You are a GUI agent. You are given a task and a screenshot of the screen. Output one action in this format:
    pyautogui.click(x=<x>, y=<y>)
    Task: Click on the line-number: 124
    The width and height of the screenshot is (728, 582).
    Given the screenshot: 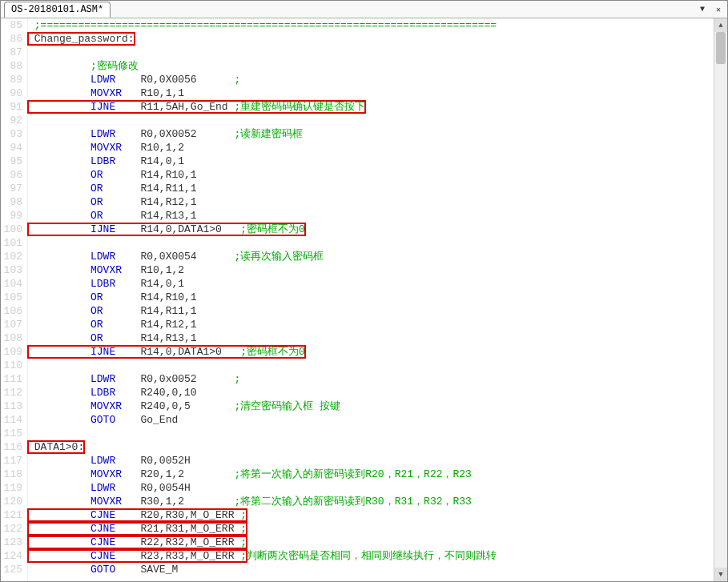 What is the action you would take?
    pyautogui.click(x=11, y=556)
    